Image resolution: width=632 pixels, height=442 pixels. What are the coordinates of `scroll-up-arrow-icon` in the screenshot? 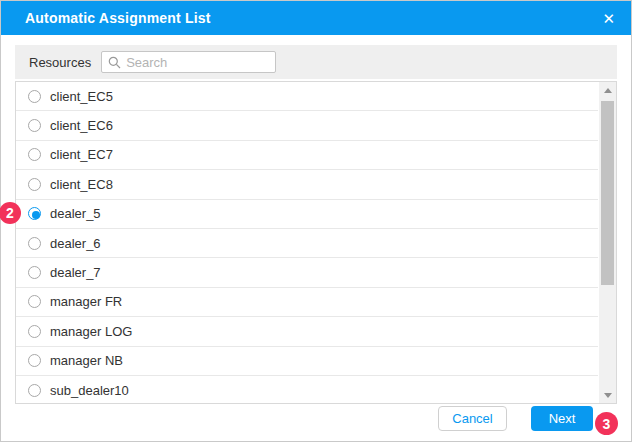 It's located at (608, 90).